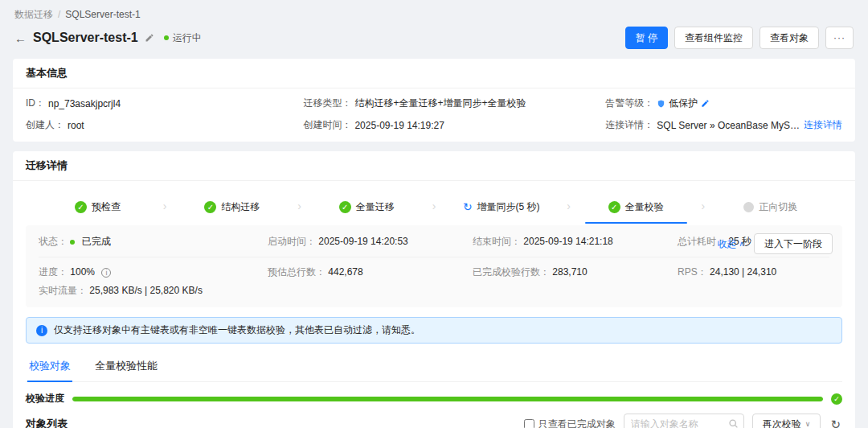  I want to click on field-alarm-level: 告警等级 低保护, so click(723, 103).